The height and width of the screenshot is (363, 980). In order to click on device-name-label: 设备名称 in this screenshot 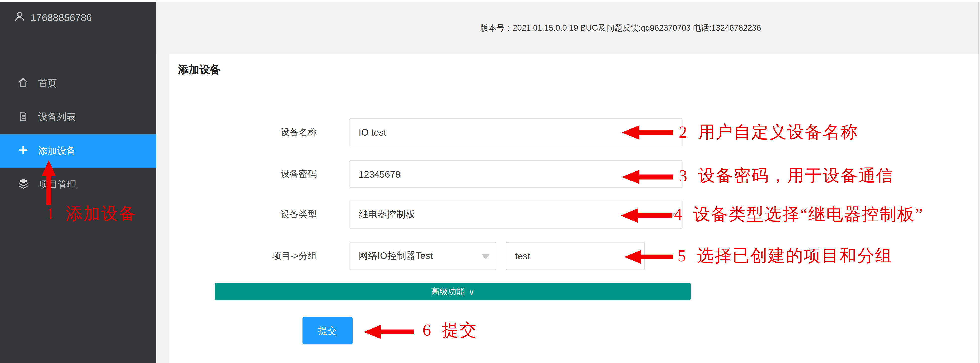, I will do `click(262, 132)`.